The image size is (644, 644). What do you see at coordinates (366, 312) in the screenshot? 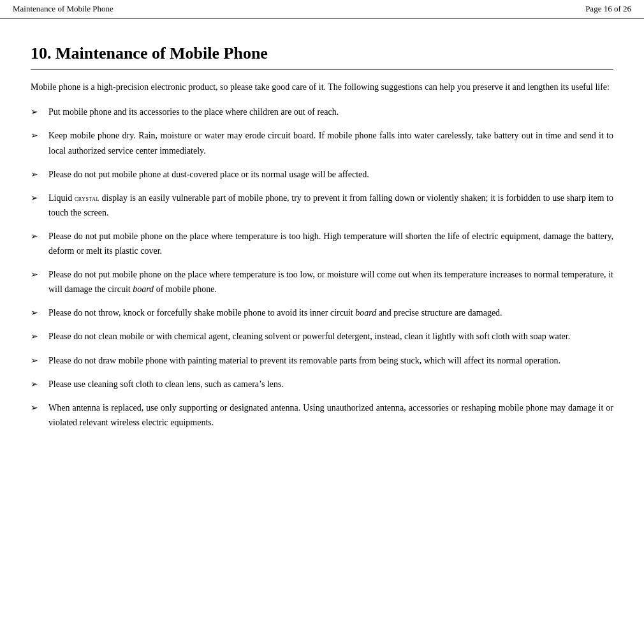
I see `italic-board-2: board` at bounding box center [366, 312].